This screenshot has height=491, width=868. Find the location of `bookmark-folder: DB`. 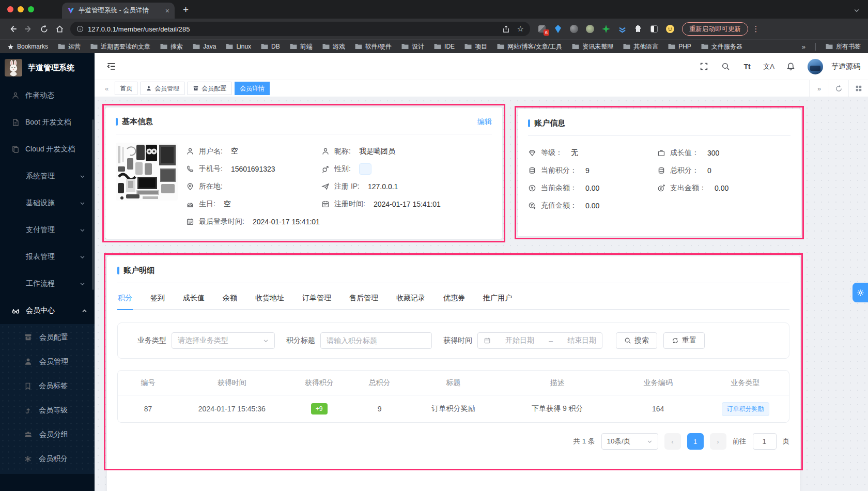

bookmark-folder: DB is located at coordinates (271, 47).